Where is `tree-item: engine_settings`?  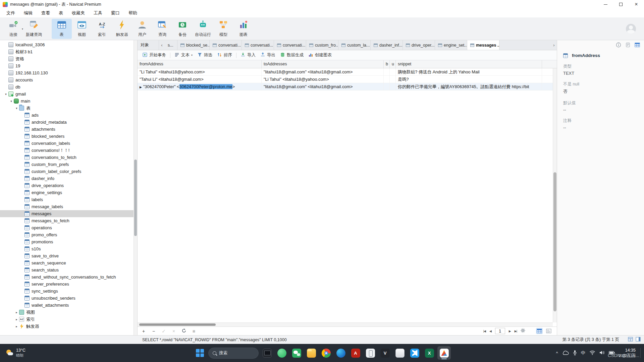 tree-item: engine_settings is located at coordinates (67, 192).